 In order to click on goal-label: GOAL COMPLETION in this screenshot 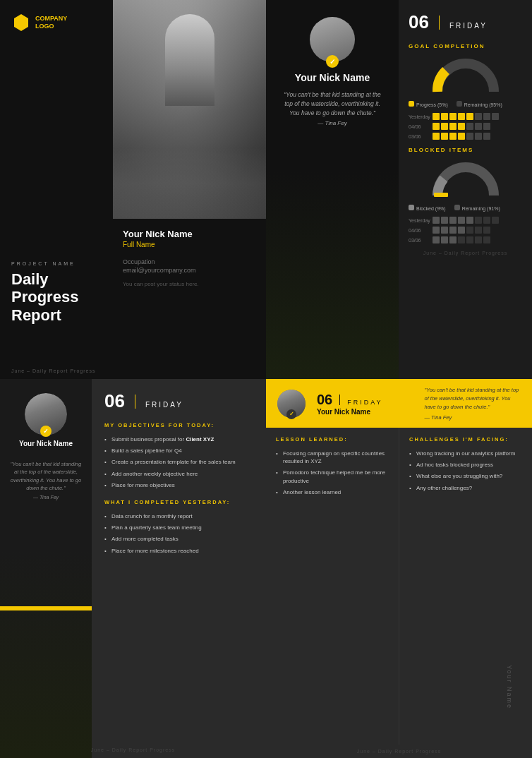, I will do `click(466, 47)`.